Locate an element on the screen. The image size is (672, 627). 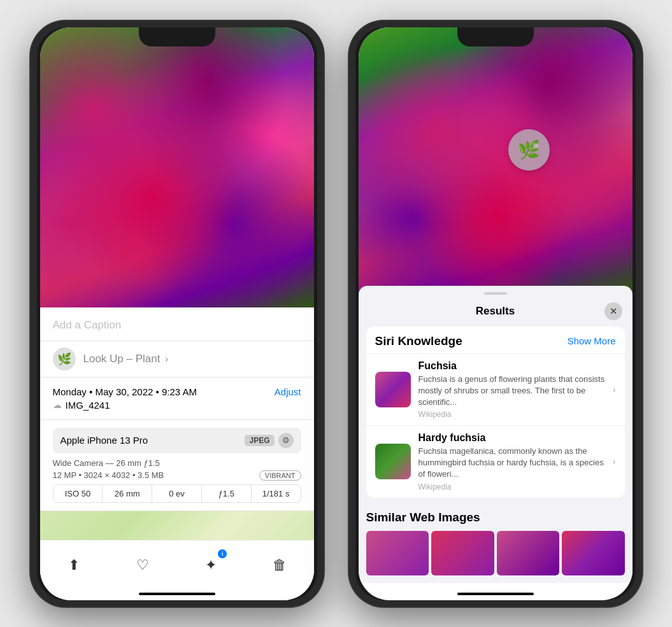
adjust-button: Adjust is located at coordinates (288, 392).